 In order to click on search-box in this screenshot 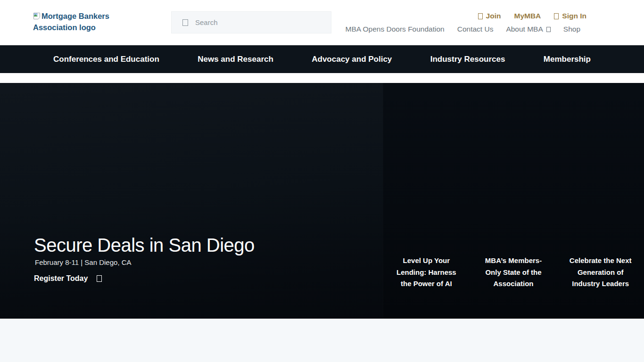, I will do `click(251, 23)`.